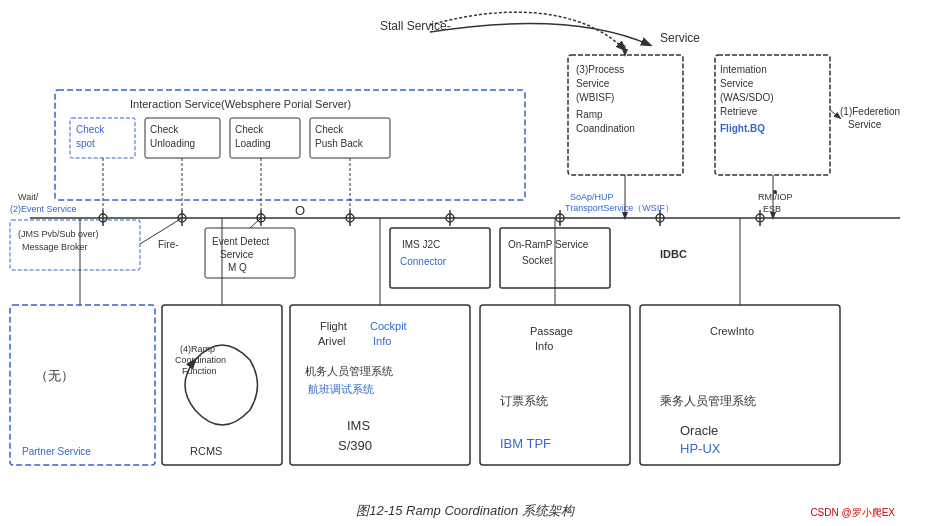 This screenshot has width=930, height=526. What do you see at coordinates (526, 444) in the screenshot?
I see `svg-text: IBM TPF` at bounding box center [526, 444].